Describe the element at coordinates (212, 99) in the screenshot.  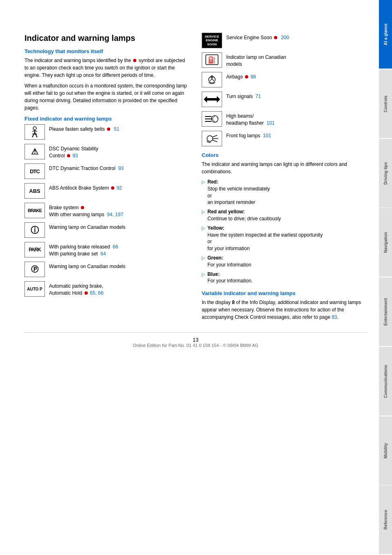
I see `turn-signal-icon` at that location.